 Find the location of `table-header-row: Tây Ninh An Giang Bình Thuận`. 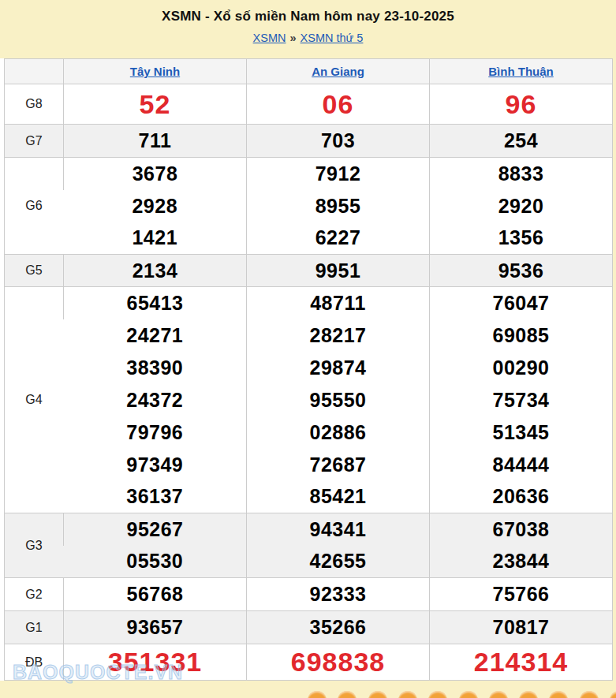

table-header-row: Tây Ninh An Giang Bình Thuận is located at coordinates (309, 72).